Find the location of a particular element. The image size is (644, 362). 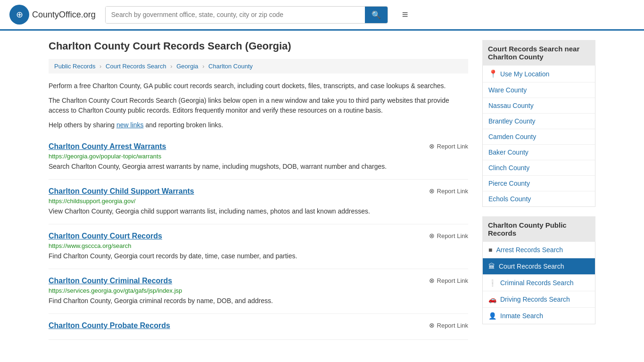

record-item-child-support: Charlton County Child Support Warrants ⊗… is located at coordinates (258, 202).